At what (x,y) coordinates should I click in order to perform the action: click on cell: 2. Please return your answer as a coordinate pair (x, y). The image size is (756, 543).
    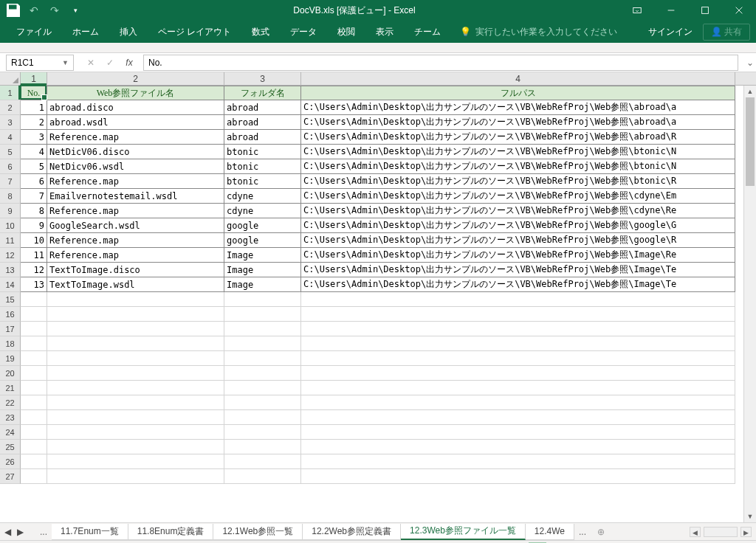
    Looking at the image, I should click on (34, 122).